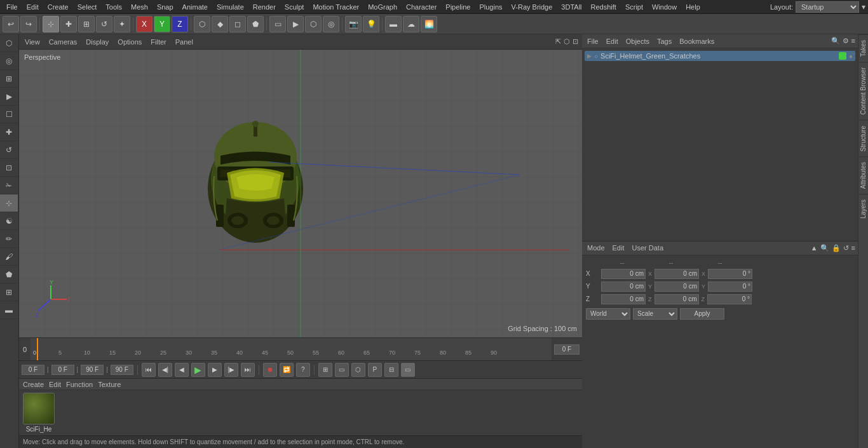 This screenshot has width=868, height=448. I want to click on vtab-content-browser: Content Browser, so click(863, 90).